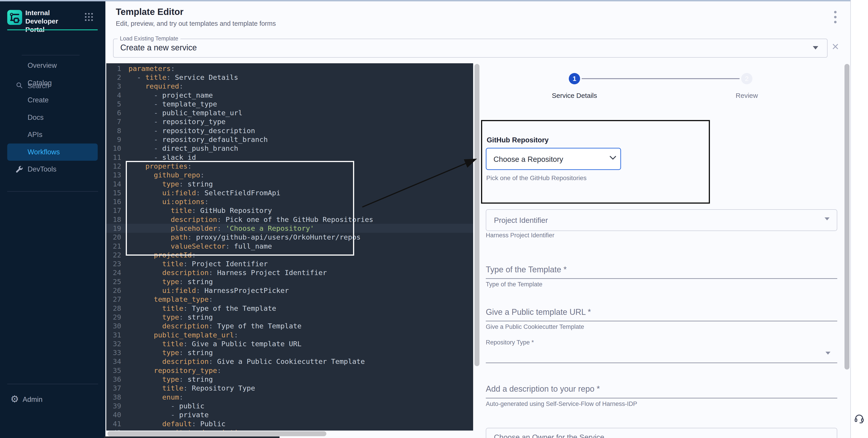 The image size is (868, 438). I want to click on sidebar-accent-rule, so click(53, 30).